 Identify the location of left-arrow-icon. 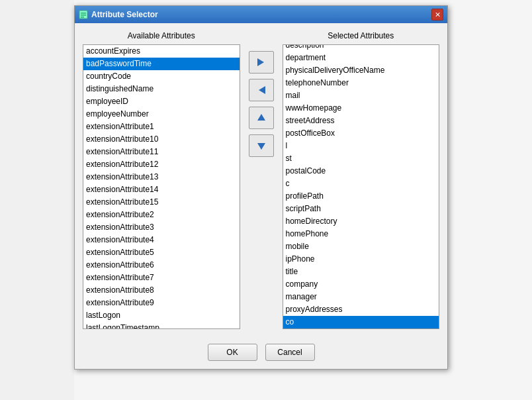
(261, 90).